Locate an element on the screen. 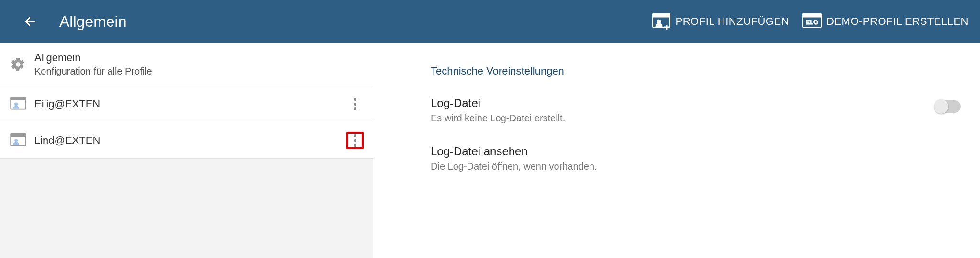  log-file-title: Log-Datei is located at coordinates (683, 103).